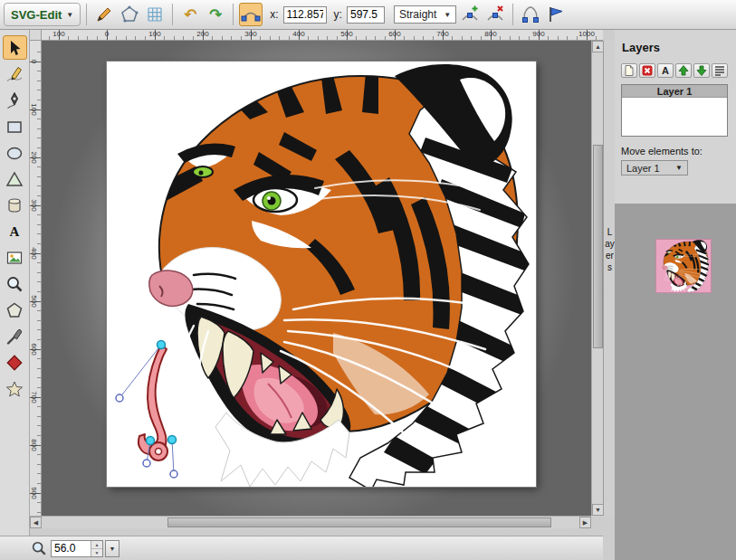 This screenshot has width=736, height=560. Describe the element at coordinates (215, 14) in the screenshot. I see `redo-button: ↷` at that location.